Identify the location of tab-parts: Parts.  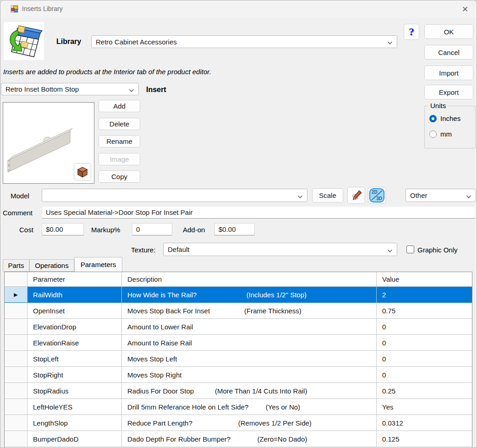
(16, 266).